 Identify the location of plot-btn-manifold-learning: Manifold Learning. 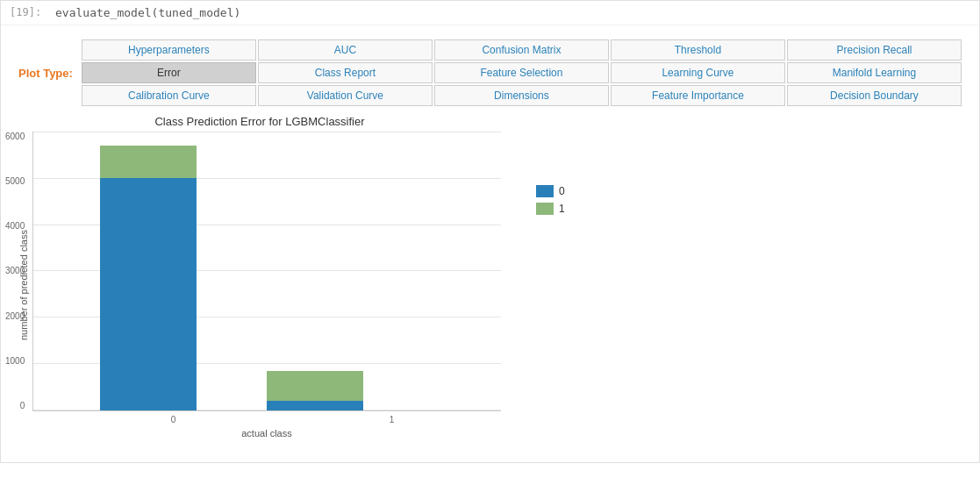
(874, 73).